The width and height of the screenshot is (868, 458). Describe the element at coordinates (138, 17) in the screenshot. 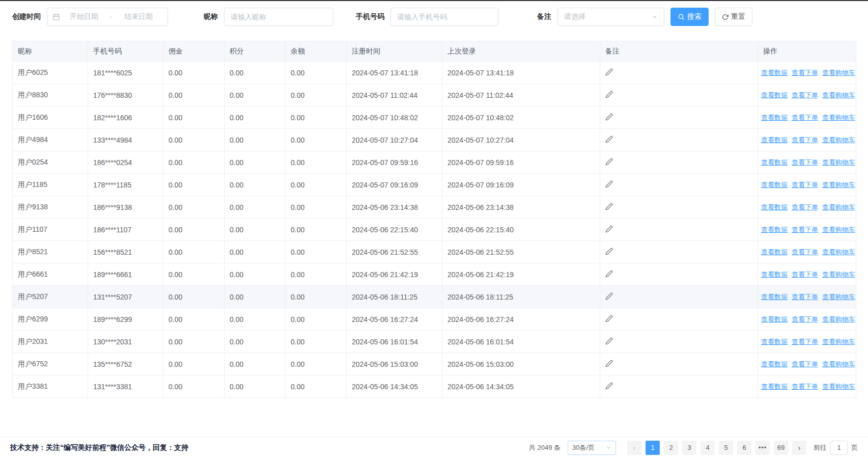

I see `date-end-input: 结束日期` at that location.